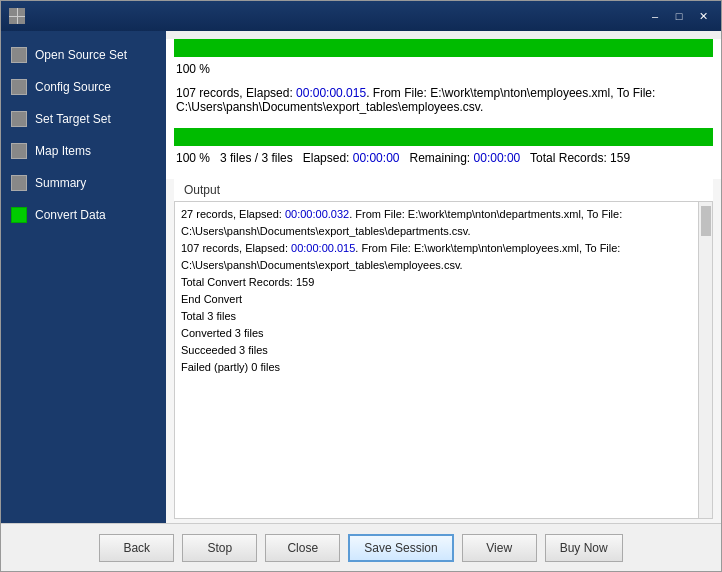  I want to click on output-line-6: Converted 3 files, so click(436, 334).